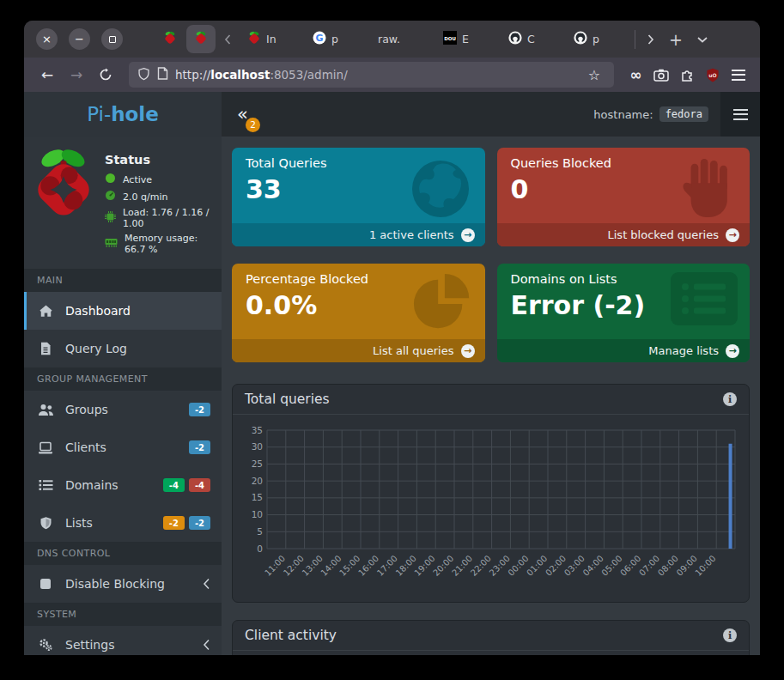 The image size is (784, 680). Describe the element at coordinates (76, 75) in the screenshot. I see `forward-icon: →` at that location.